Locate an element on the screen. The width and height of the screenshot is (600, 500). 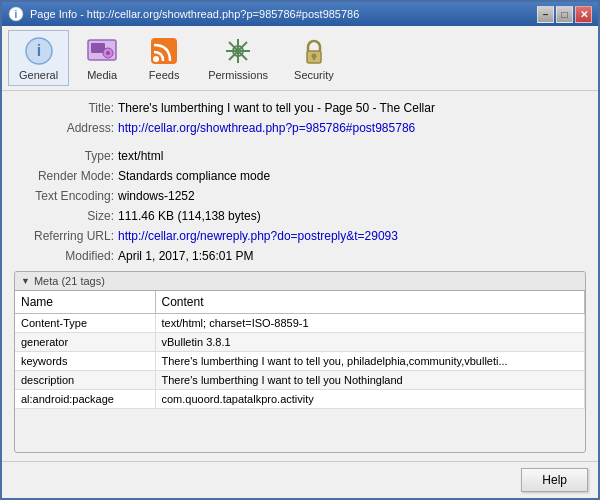
collapse-icon: ▼ is located at coordinates (26, 281).